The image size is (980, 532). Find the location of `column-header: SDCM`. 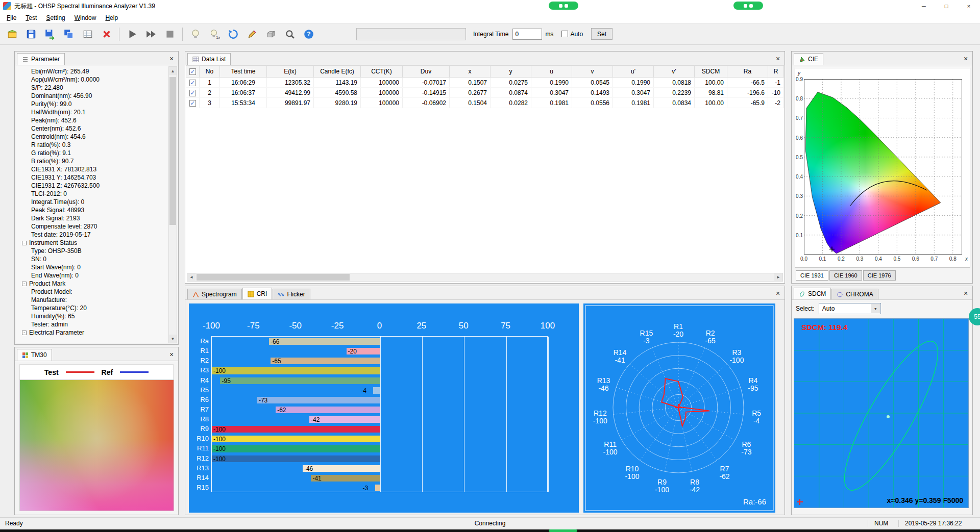

column-header: SDCM is located at coordinates (711, 71).